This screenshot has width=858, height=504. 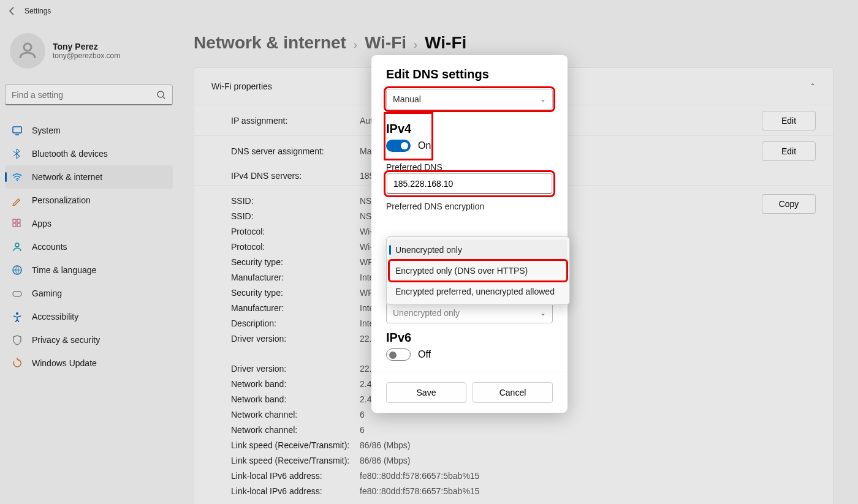 I want to click on breadcrumb-network: Network & internet, so click(x=270, y=43).